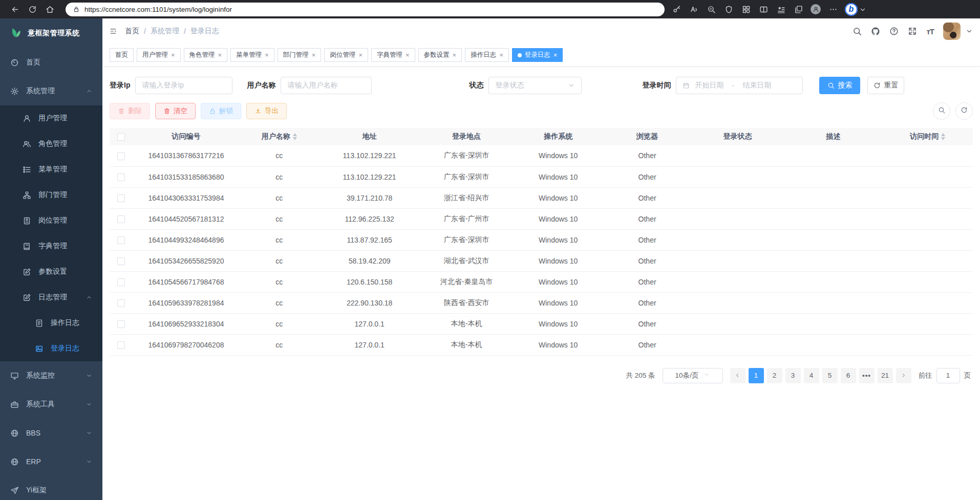  Describe the element at coordinates (904, 376) in the screenshot. I see `next-page-button` at that location.